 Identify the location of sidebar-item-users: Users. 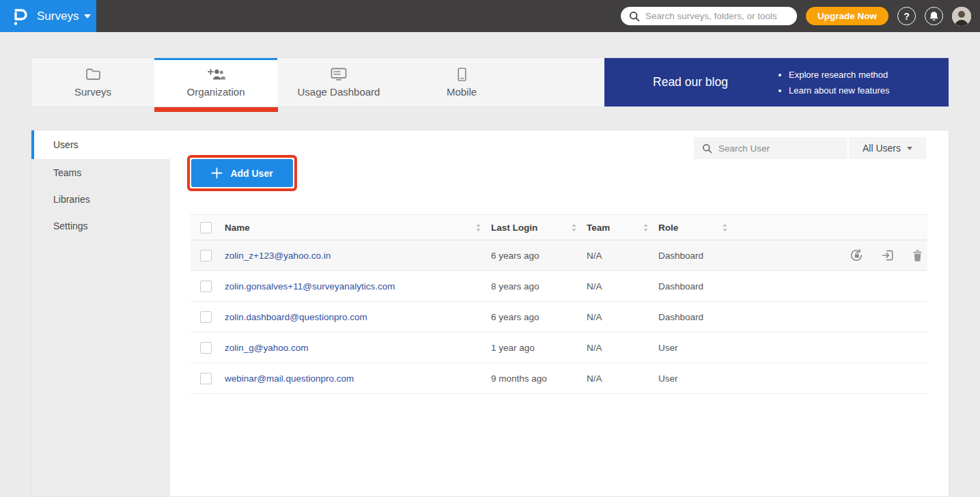
(101, 145).